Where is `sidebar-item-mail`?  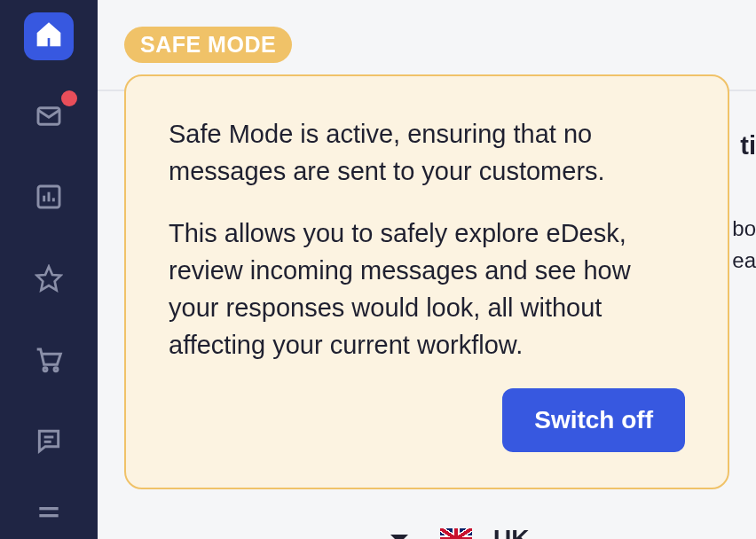
sidebar-item-mail is located at coordinates (49, 118).